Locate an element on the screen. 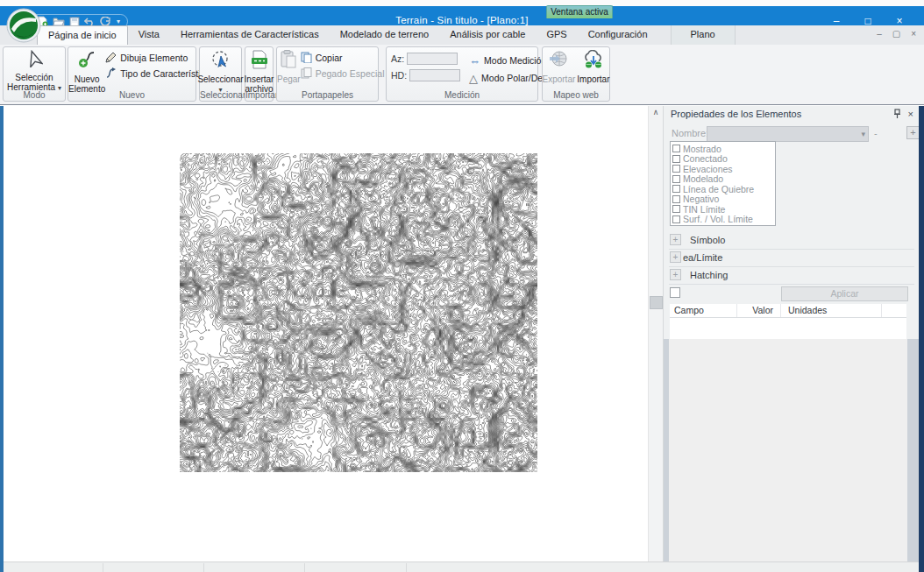 The width and height of the screenshot is (924, 572). ribbon-group-modo: Selección Herramienta ▾ Modo is located at coordinates (34, 74).